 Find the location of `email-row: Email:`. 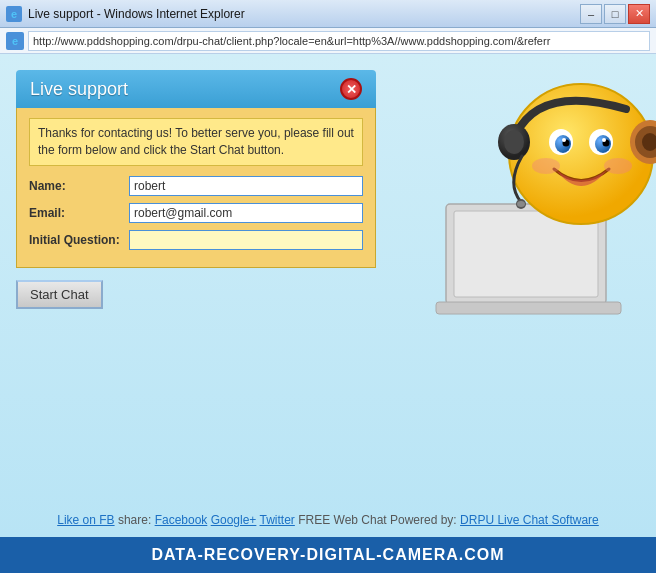

email-row: Email: is located at coordinates (196, 213).